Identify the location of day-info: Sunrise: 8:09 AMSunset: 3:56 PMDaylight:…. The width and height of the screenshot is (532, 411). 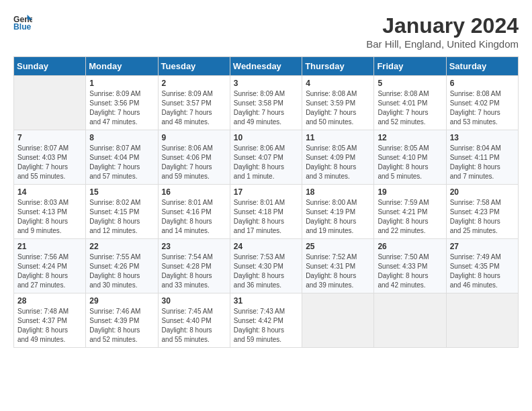
(122, 108).